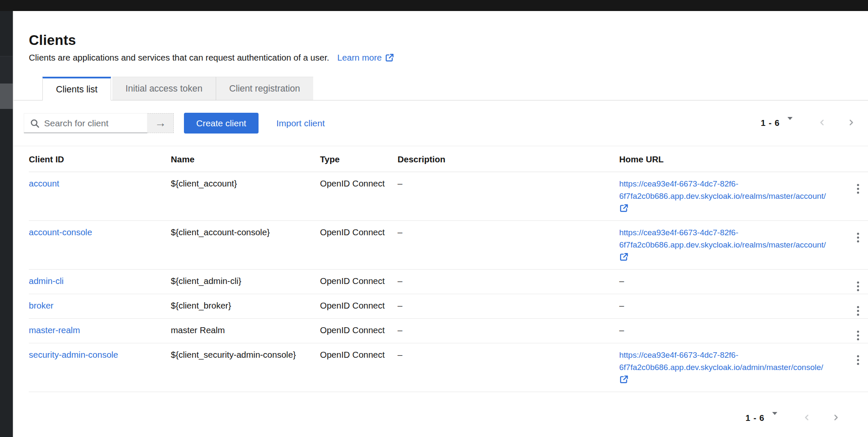  I want to click on tabs-bar: Clients list Initial access token Client…, so click(441, 89).